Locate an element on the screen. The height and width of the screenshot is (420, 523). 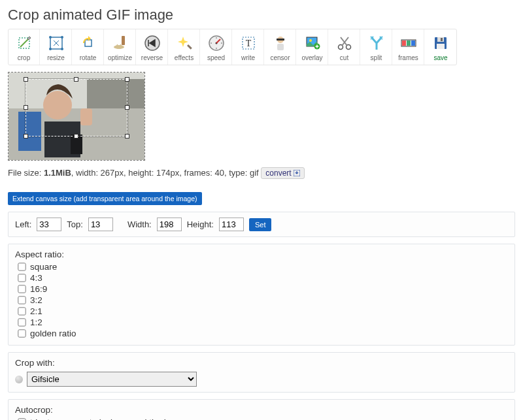
cropwith-panel: Crop with: Gifsicle is located at coordinates (262, 372).